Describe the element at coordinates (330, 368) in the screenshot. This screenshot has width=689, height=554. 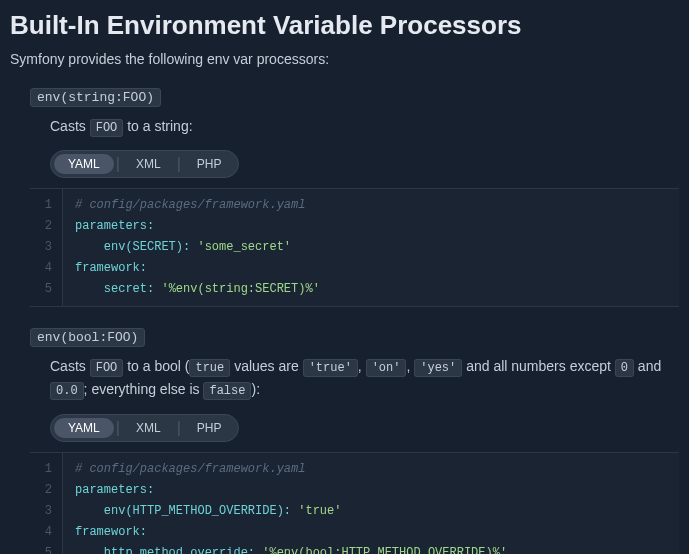
I see `inline-code: 'true'` at that location.